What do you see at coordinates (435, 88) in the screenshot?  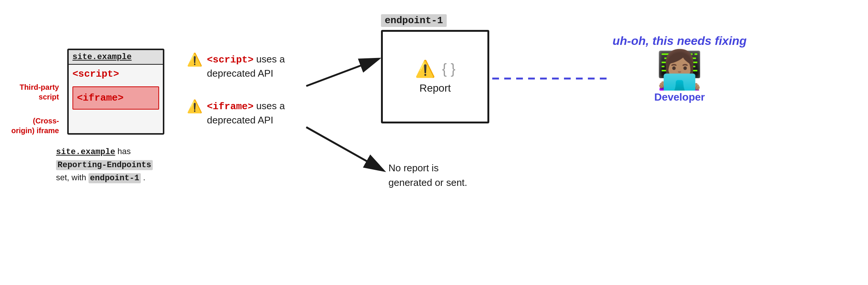 I see `endpoint-report-text: Report` at bounding box center [435, 88].